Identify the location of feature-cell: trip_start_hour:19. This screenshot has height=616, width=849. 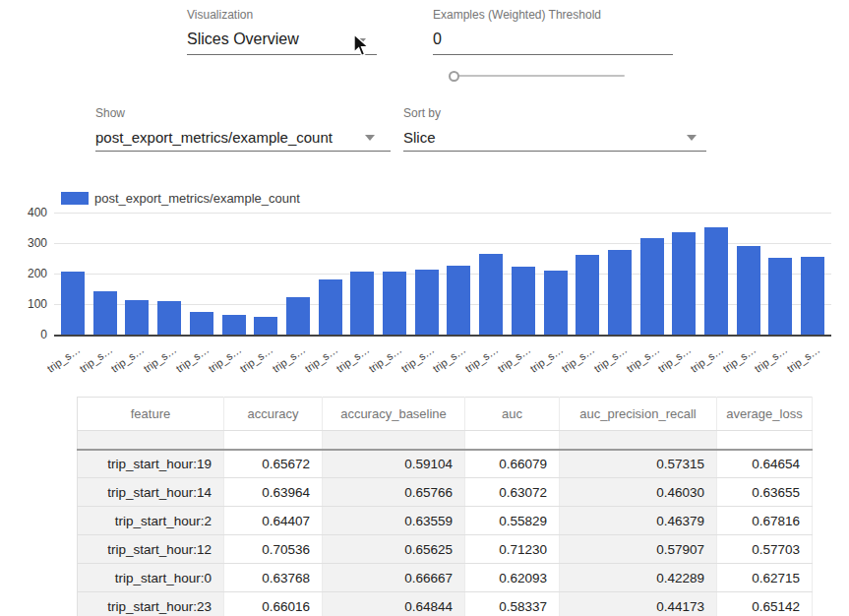
(152, 464).